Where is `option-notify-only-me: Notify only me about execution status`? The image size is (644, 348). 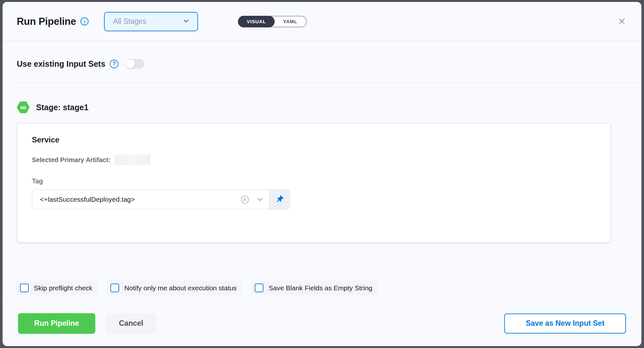 option-notify-only-me: Notify only me about execution status is located at coordinates (175, 288).